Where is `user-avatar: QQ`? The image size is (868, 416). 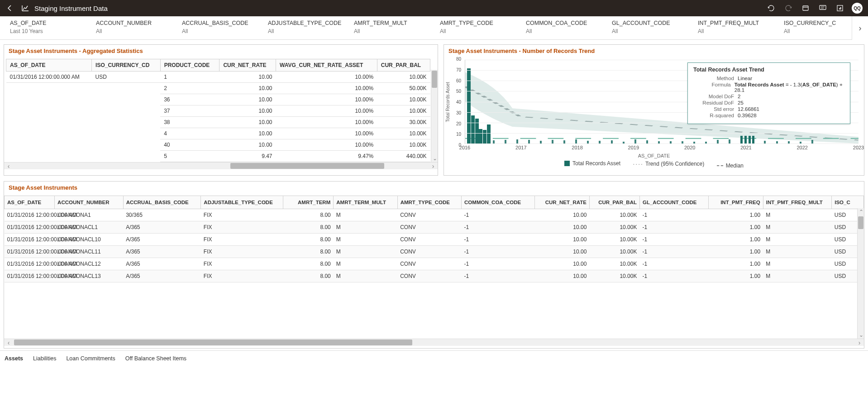
user-avatar: QQ is located at coordinates (857, 8).